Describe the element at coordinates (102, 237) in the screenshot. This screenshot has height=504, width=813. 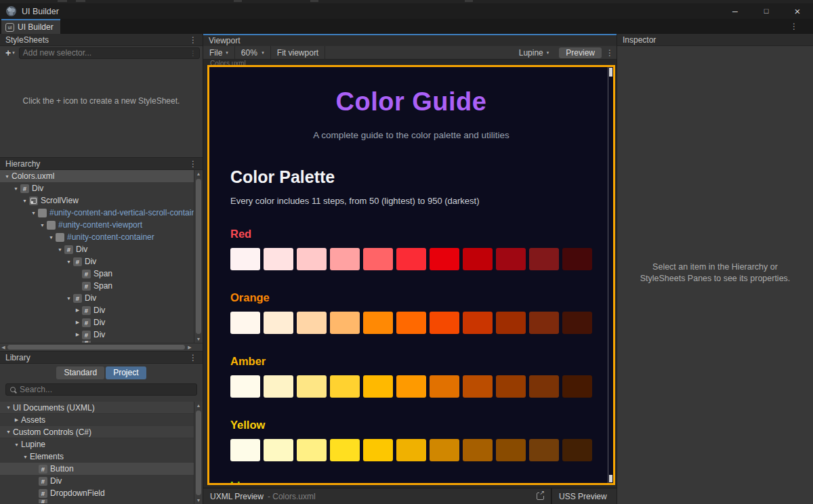
I see `hierarchy-item: #unity-content-container` at that location.